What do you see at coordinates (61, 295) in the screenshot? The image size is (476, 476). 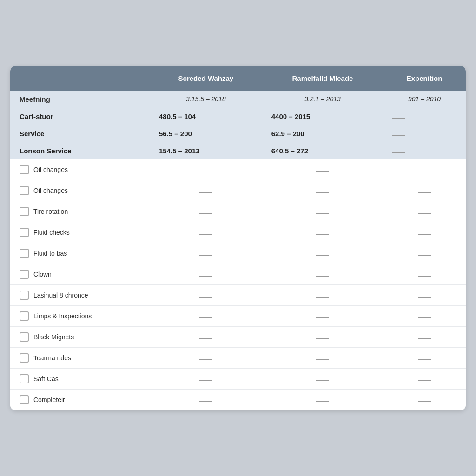 I see `checkbox-text: Lasinual 8 chronce` at bounding box center [61, 295].